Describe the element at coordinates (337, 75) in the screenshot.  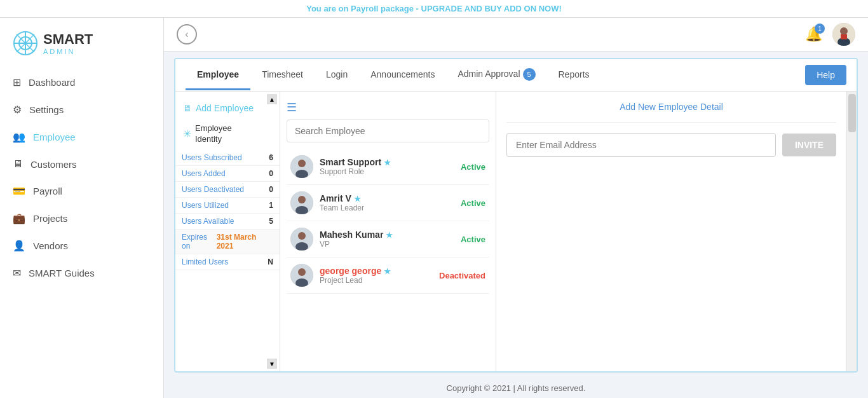
I see `tab-login: Login` at that location.